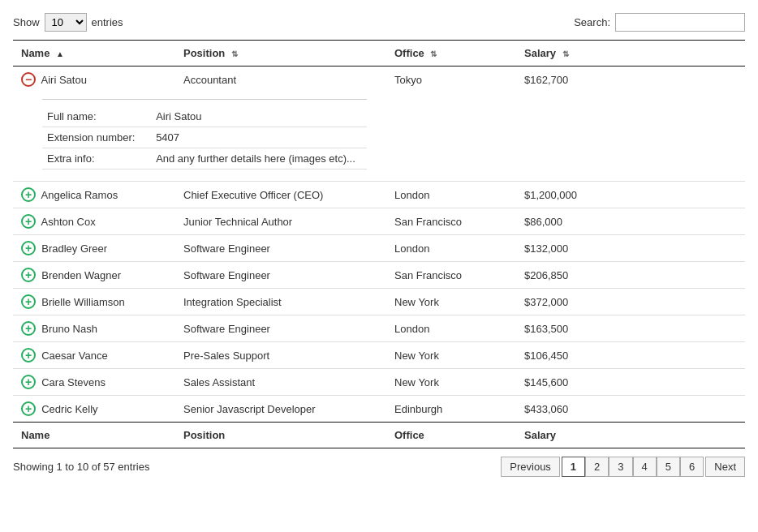 This screenshot has width=758, height=532. What do you see at coordinates (94, 329) in the screenshot?
I see `cell-name: + Bruno Nash` at bounding box center [94, 329].